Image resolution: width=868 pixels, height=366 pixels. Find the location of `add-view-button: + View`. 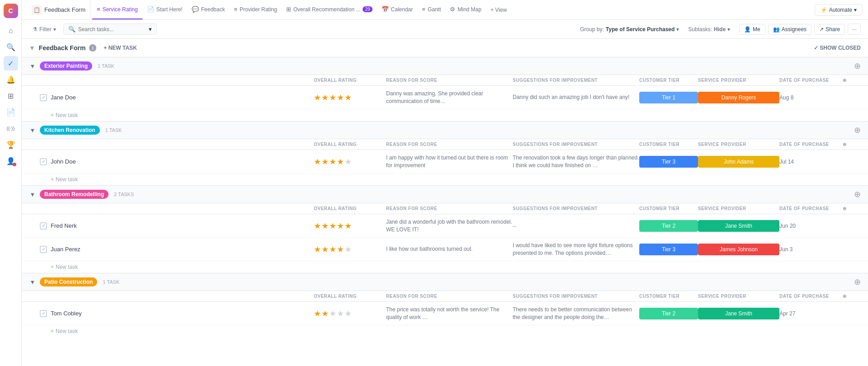

add-view-button: + View is located at coordinates (499, 10).